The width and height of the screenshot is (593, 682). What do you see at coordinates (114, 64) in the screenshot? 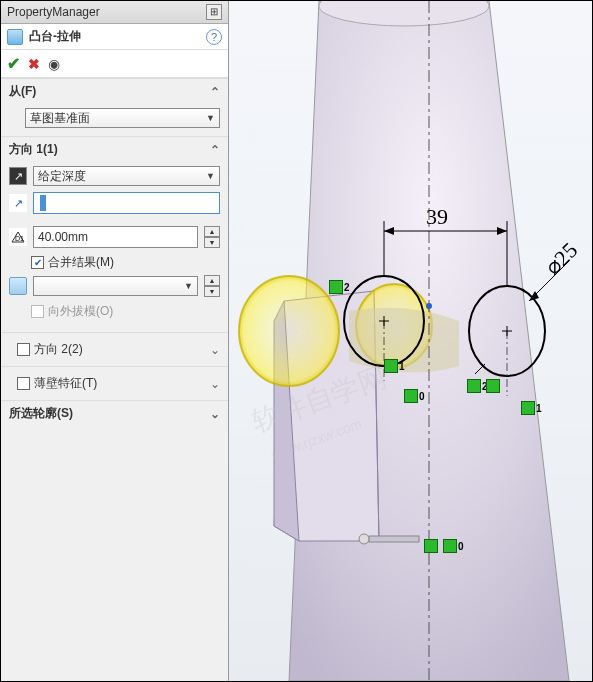
I see `confirm-row: ✔ ✖ ◉` at bounding box center [114, 64].